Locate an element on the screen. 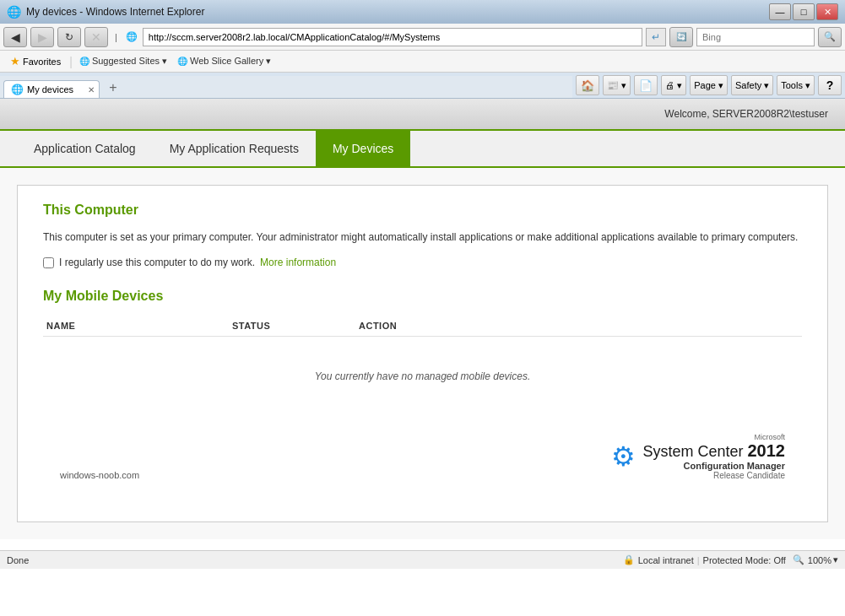  page-menu: Page ▾ is located at coordinates (709, 85).